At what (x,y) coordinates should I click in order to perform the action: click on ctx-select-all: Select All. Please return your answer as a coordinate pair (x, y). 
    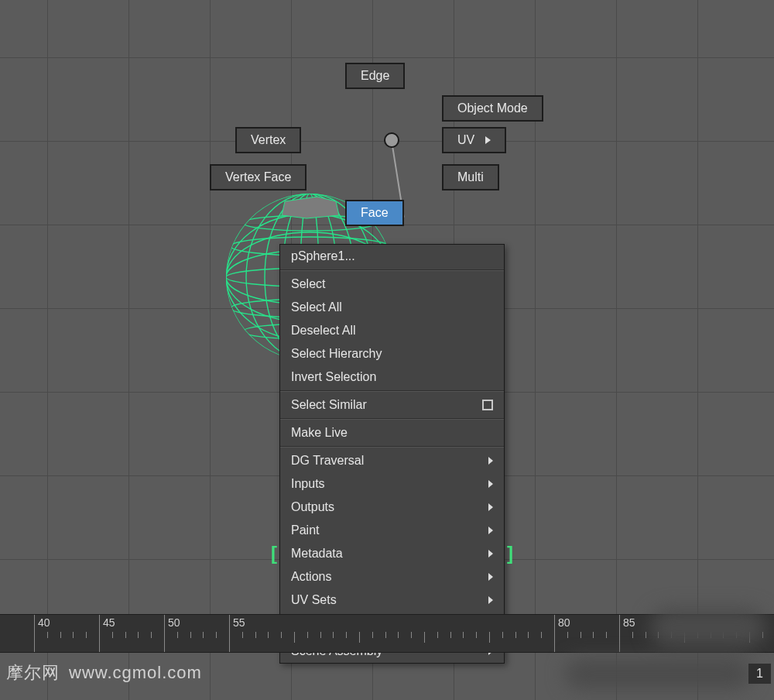
    Looking at the image, I should click on (392, 307).